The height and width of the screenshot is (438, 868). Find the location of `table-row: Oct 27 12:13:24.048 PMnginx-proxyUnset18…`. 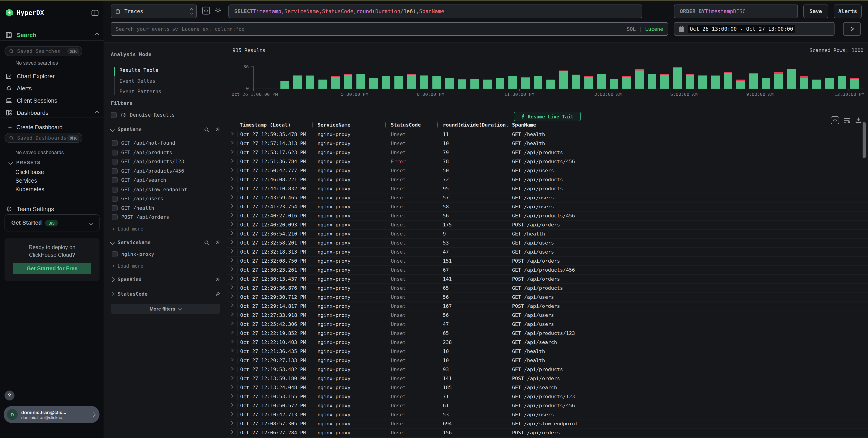

table-row: Oct 27 12:13:24.048 PMnginx-proxyUnset18… is located at coordinates (548, 388).